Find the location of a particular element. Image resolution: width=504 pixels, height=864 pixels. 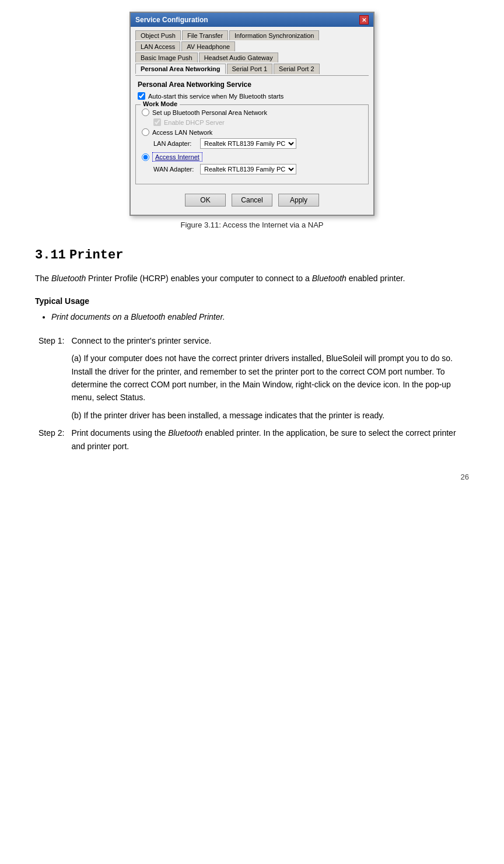

radio-lan-label: Access LAN Network is located at coordinates (182, 132).